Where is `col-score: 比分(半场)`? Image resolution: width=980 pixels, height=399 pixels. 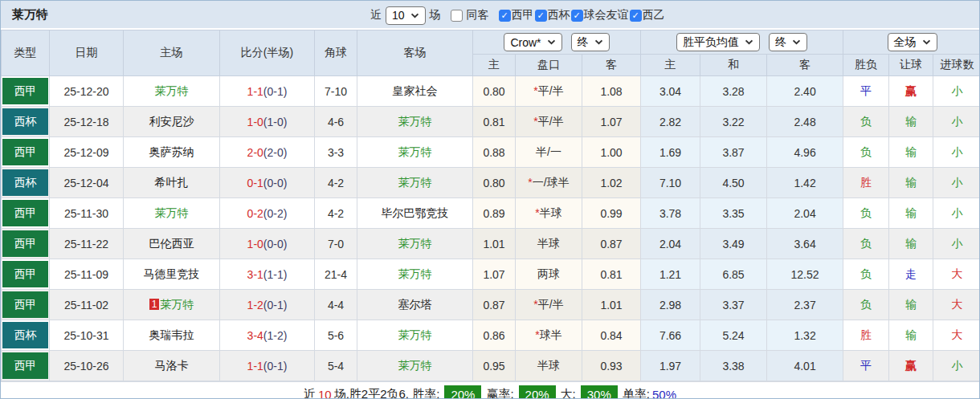
col-score: 比分(半场) is located at coordinates (267, 53).